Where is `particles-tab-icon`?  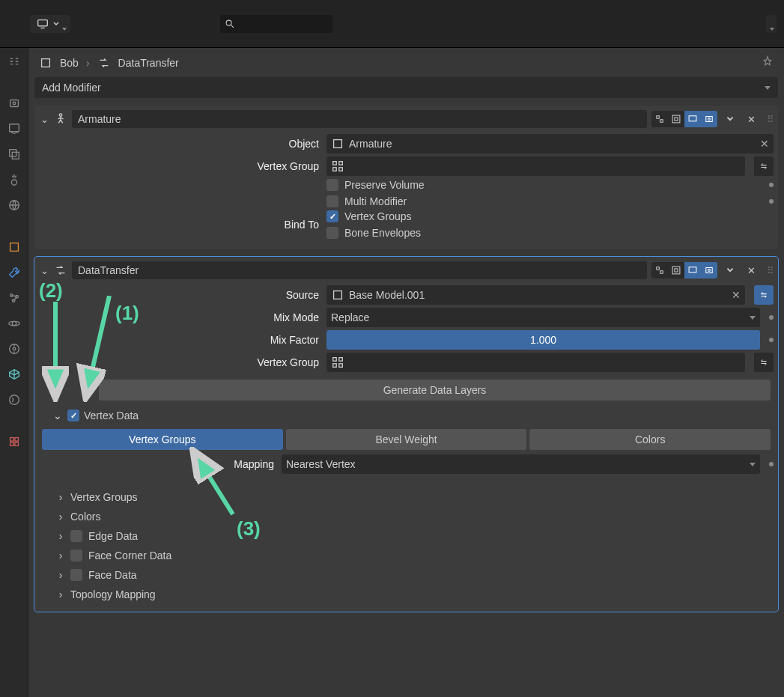
particles-tab-icon is located at coordinates (14, 298).